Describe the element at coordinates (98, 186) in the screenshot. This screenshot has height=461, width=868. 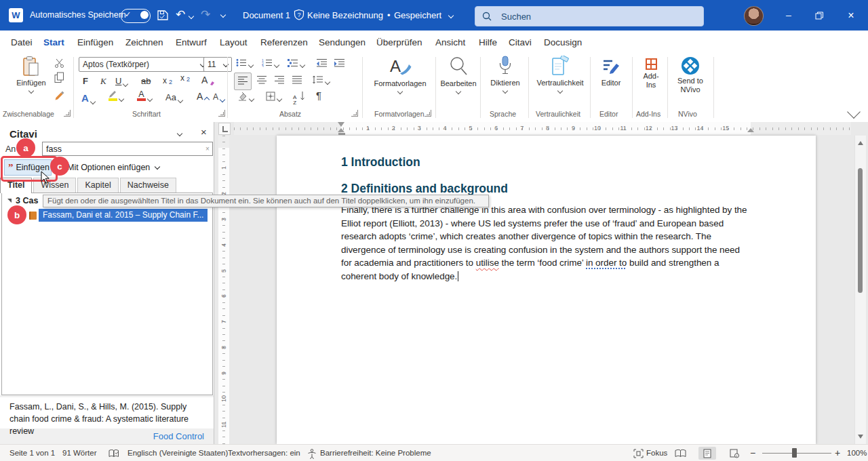
I see `citavi-tab-kapitel: Kapitel` at that location.